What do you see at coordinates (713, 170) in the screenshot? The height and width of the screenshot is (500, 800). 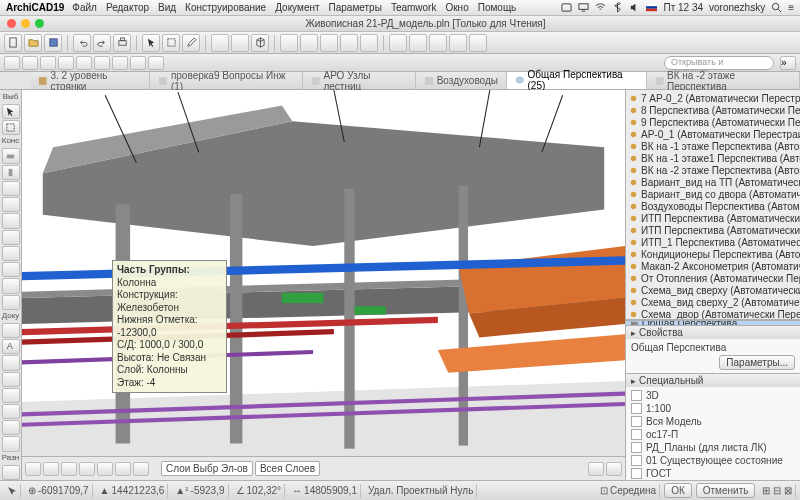 I see `view-item: ВК на -2 этаже Перспектива (Автоматическ…` at bounding box center [713, 170].